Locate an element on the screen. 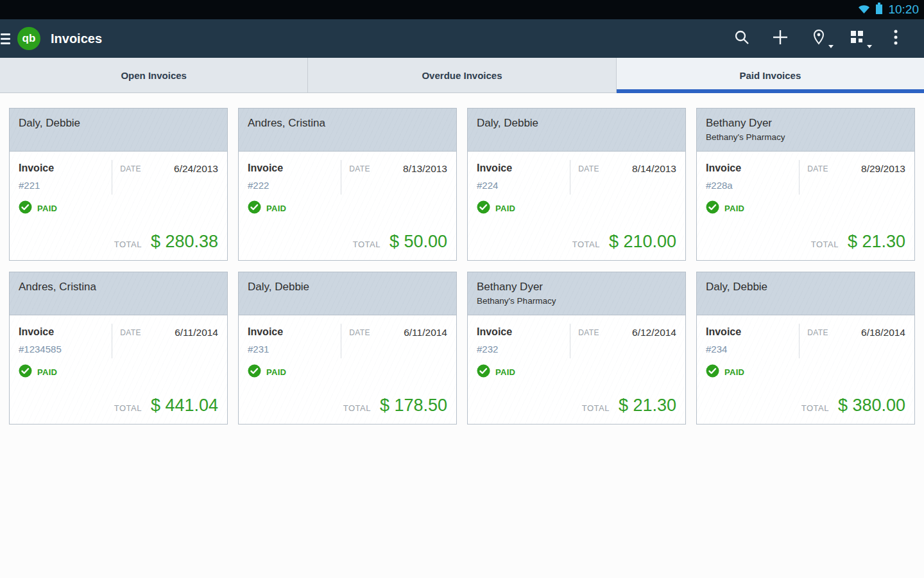 The width and height of the screenshot is (924, 578). invoice-date-section: DATE 6/11/2014 is located at coordinates (394, 341).